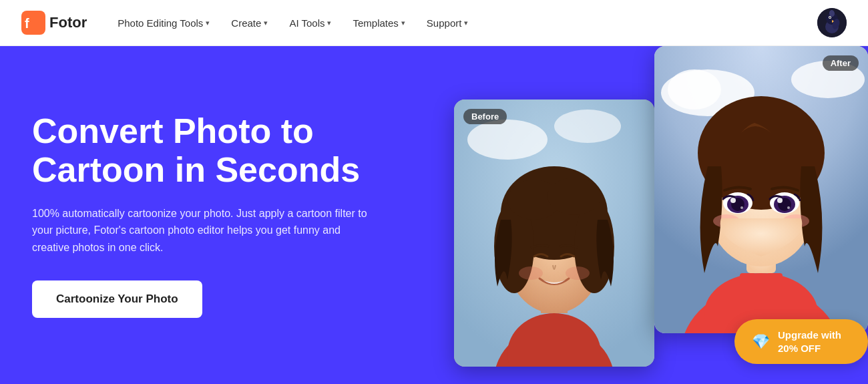 This screenshot has width=868, height=384. Describe the element at coordinates (832, 23) in the screenshot. I see `avatar` at that location.